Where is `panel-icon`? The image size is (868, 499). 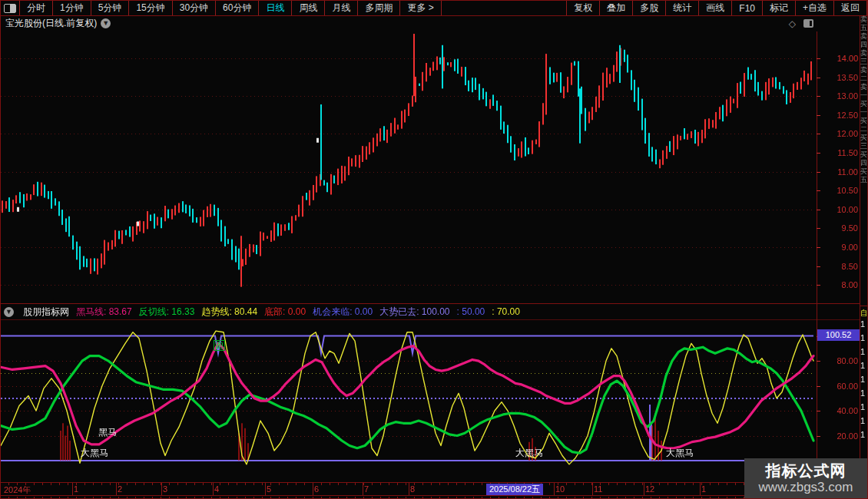 panel-icon is located at coordinates (808, 23).